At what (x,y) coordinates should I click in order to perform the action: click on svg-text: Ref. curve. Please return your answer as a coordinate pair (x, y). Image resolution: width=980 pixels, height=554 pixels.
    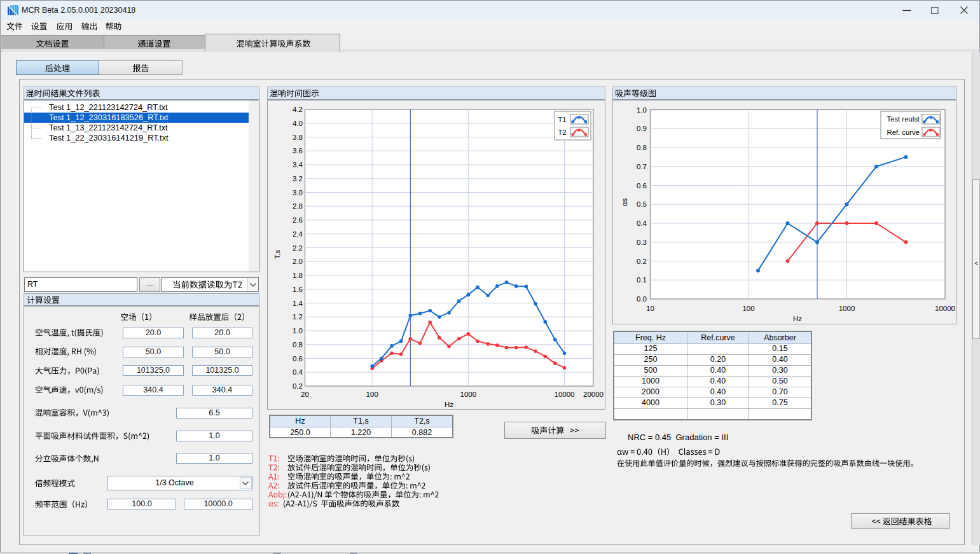
    Looking at the image, I should click on (903, 132).